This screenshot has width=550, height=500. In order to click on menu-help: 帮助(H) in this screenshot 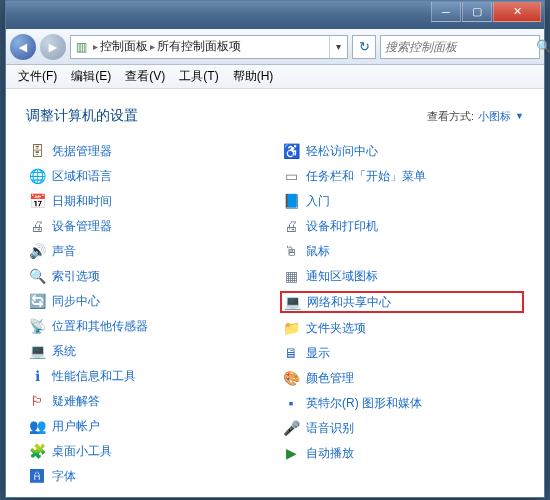, I will do `click(254, 76)`.